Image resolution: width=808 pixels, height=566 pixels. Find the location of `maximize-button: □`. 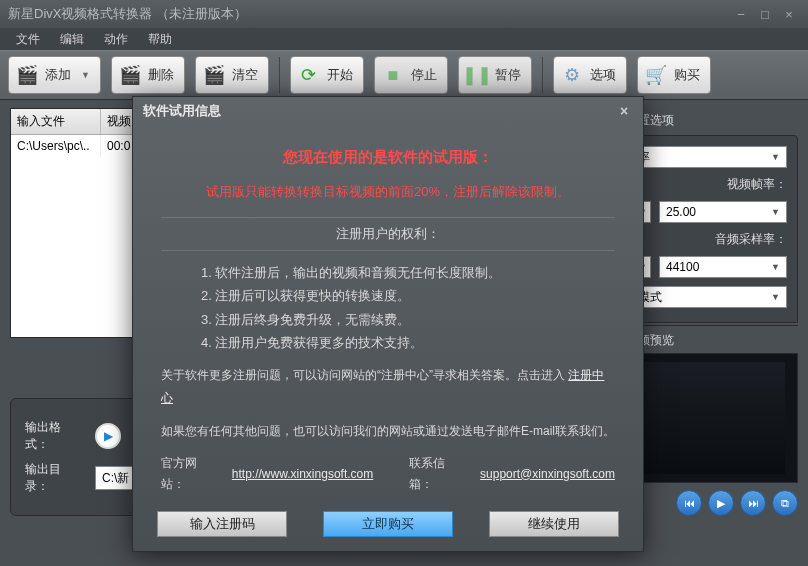

maximize-button: □ is located at coordinates (765, 14).